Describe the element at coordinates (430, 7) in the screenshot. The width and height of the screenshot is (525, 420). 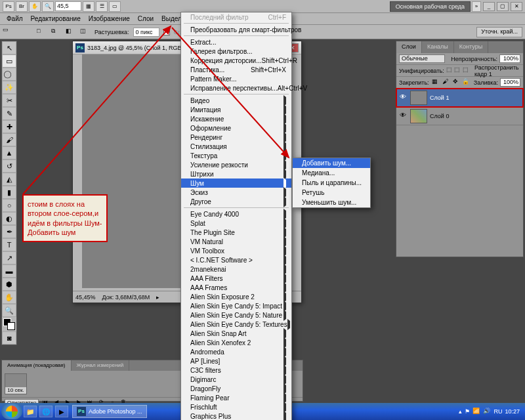
I see `workspace-switcher: Основная рабочая среда` at that location.